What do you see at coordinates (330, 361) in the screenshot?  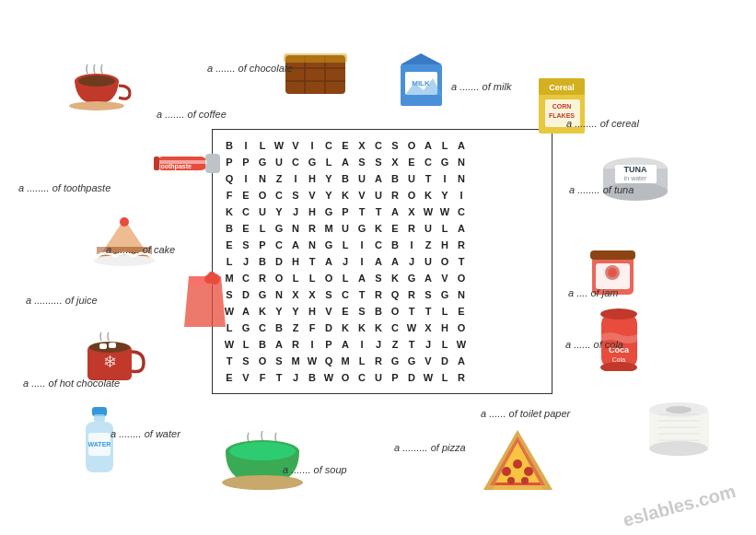 I see `grid-cell: Q` at bounding box center [330, 361].